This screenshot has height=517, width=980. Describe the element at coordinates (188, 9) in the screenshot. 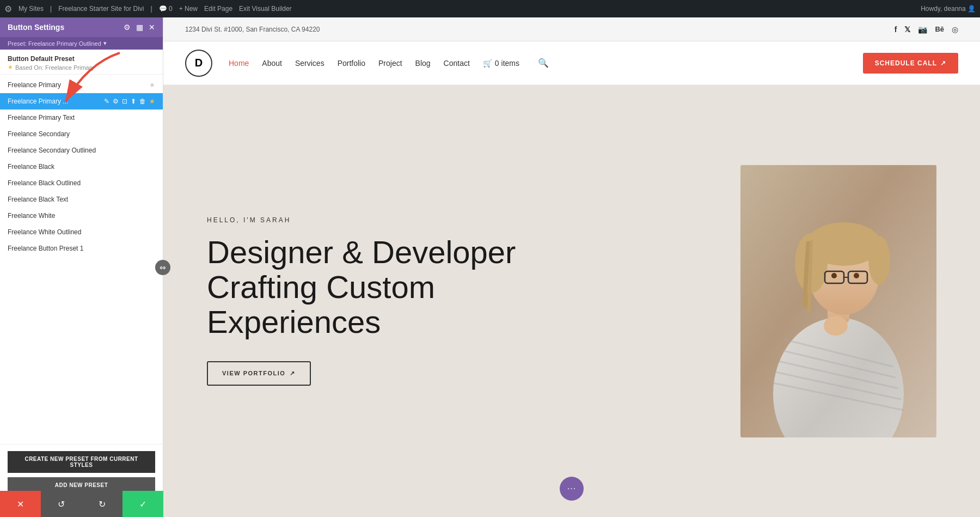

I see `new-link: + New` at that location.